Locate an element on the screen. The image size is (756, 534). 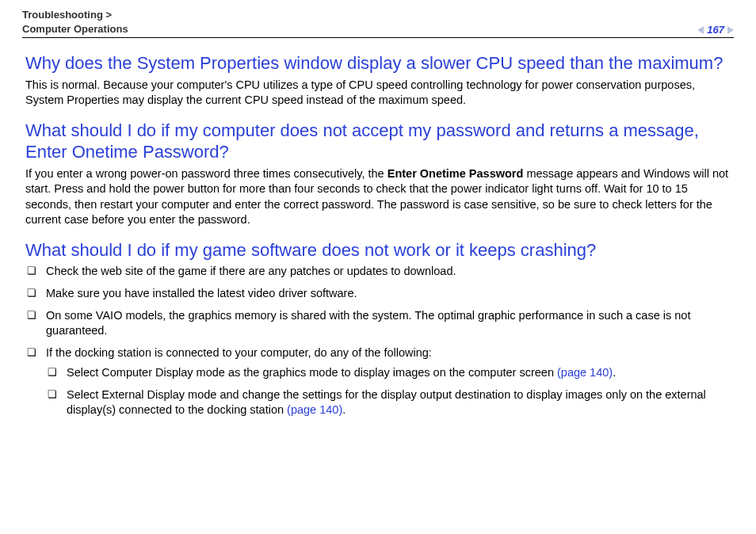
list-item: Select External Display mode and change … is located at coordinates (388, 402).